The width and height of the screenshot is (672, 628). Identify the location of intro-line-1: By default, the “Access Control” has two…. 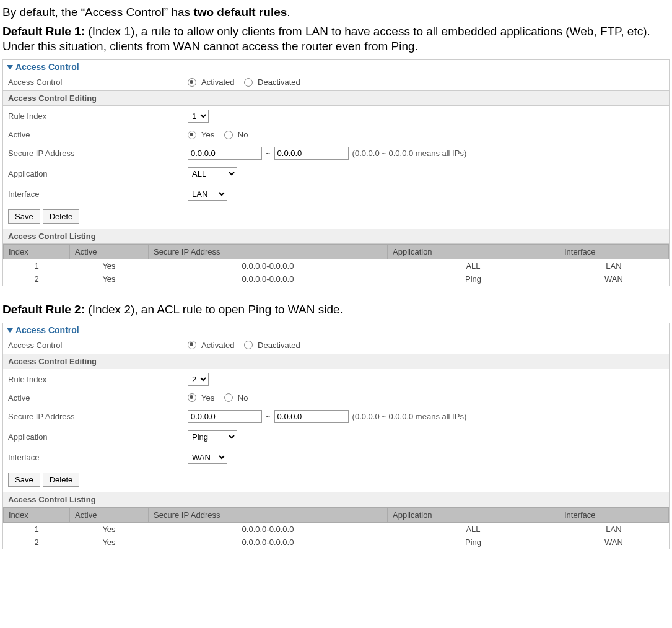
(336, 12).